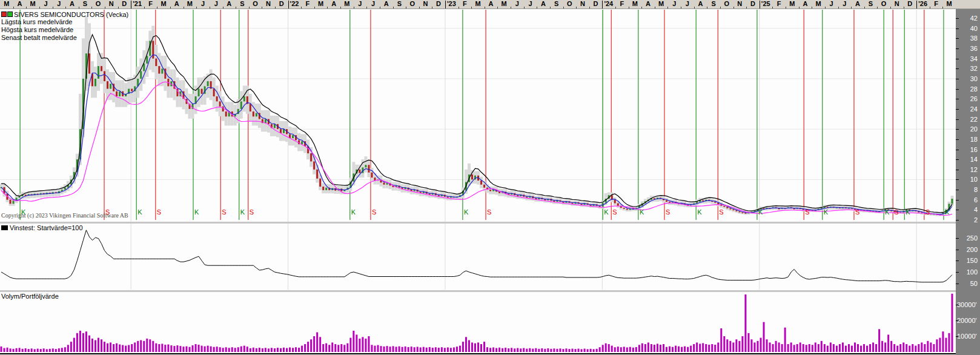  I want to click on year-separator, so click(917, 5).